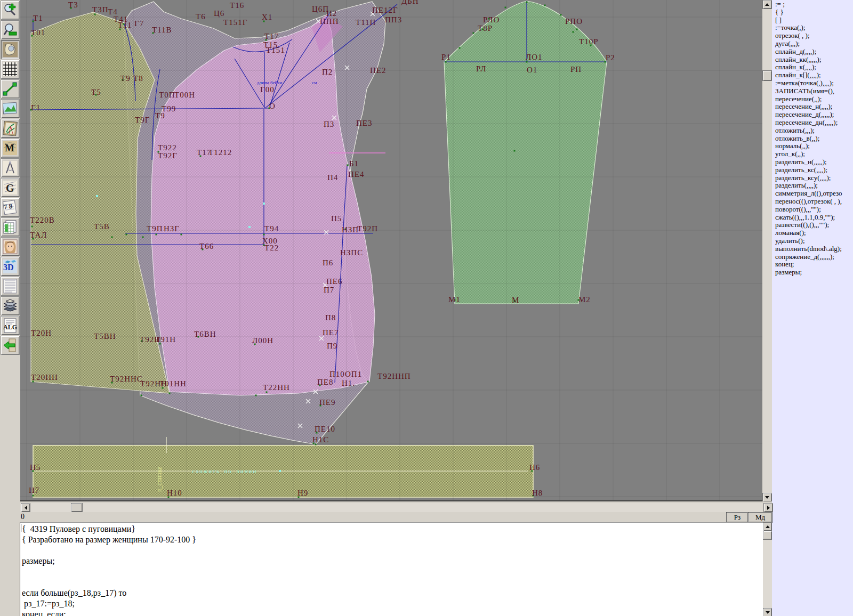 The image size is (853, 616). What do you see at coordinates (38, 18) in the screenshot?
I see `svg-text: Т1` at bounding box center [38, 18].